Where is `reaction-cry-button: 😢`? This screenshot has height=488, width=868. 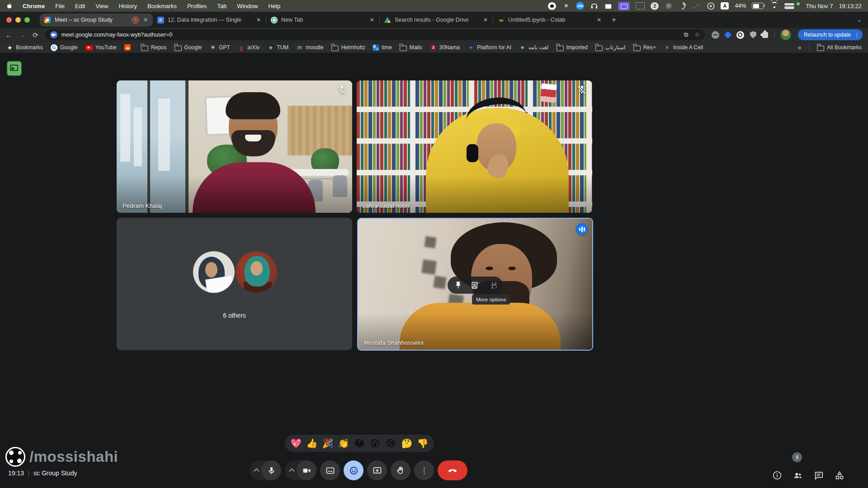 reaction-cry-button: 😢 is located at coordinates (391, 443).